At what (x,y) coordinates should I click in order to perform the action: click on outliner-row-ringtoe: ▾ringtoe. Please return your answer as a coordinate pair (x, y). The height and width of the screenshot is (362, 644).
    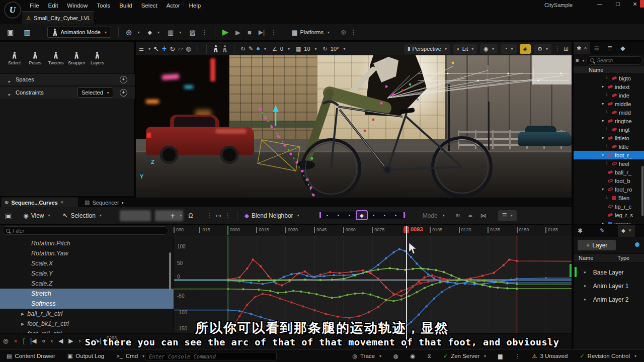
    Looking at the image, I should click on (609, 121).